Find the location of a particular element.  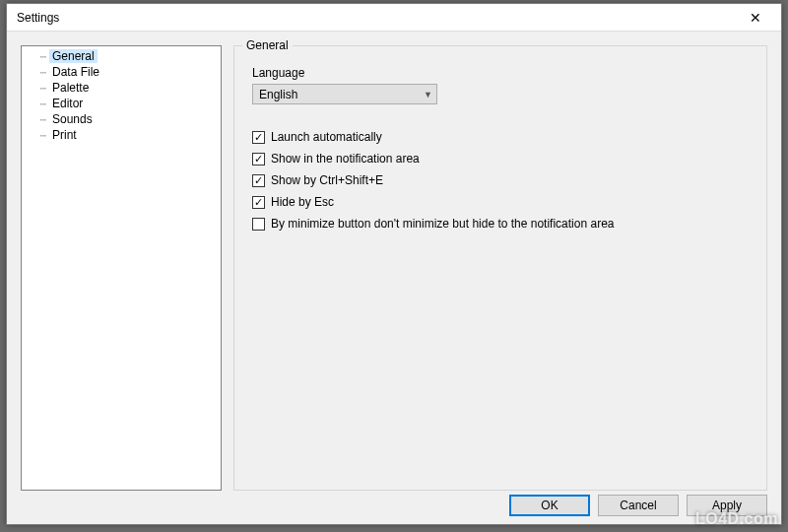

chevron-down-icon: ▼ is located at coordinates (427, 95).